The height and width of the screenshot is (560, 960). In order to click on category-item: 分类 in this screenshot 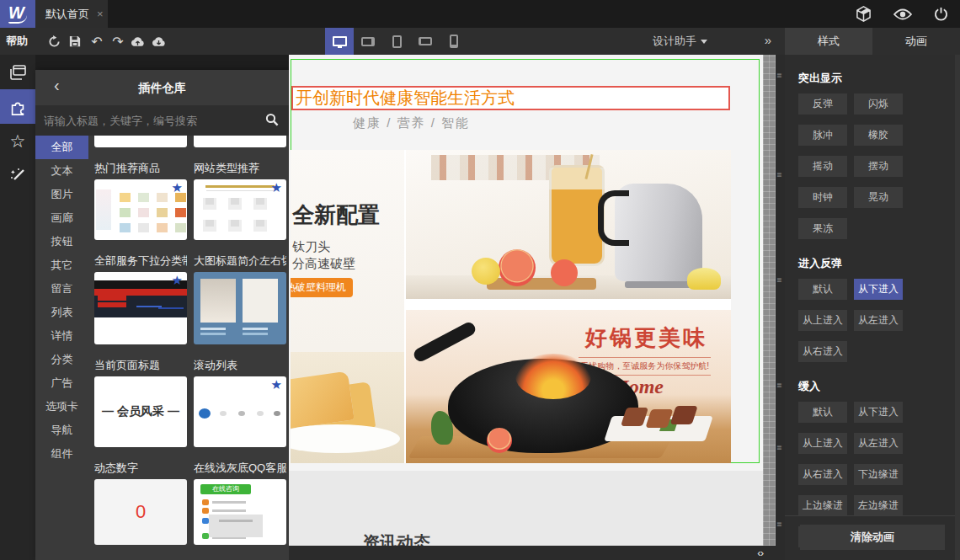, I will do `click(62, 360)`.